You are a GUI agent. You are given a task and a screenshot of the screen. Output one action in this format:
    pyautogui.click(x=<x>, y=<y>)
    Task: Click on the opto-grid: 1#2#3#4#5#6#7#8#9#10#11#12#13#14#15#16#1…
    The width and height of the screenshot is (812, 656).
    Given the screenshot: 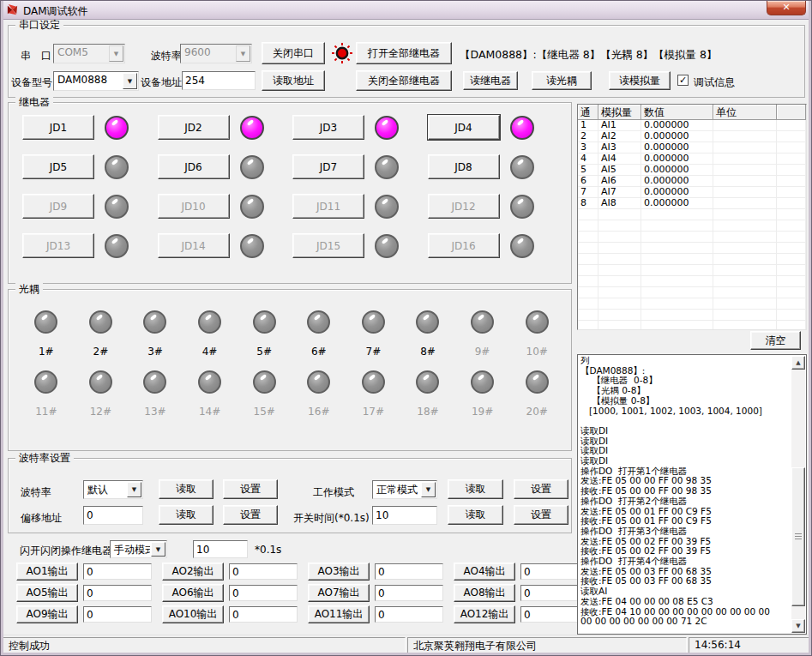 What is the action you would take?
    pyautogui.click(x=292, y=377)
    